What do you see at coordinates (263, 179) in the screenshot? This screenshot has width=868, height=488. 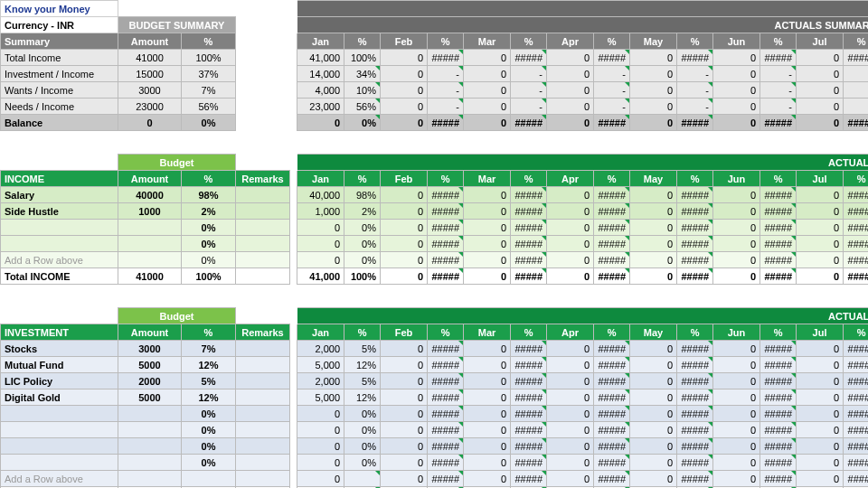 I see `remarks-header: Remarks` at bounding box center [263, 179].